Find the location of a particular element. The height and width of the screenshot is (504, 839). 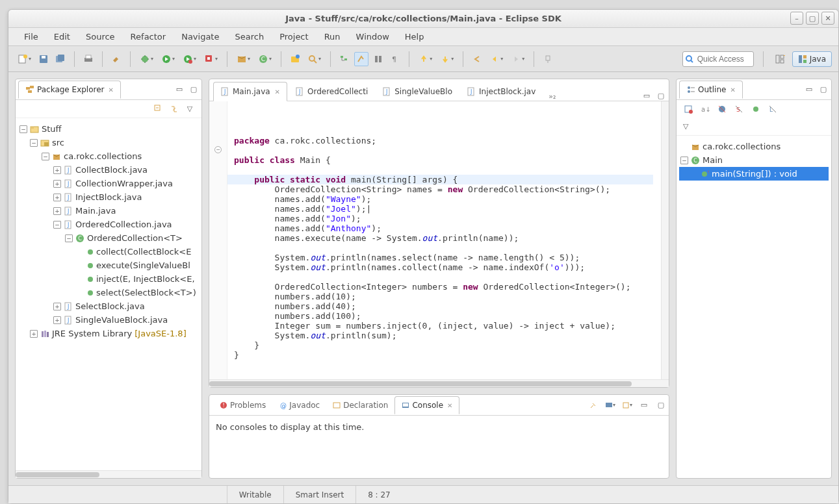

outline-focus-button is located at coordinates (688, 109).